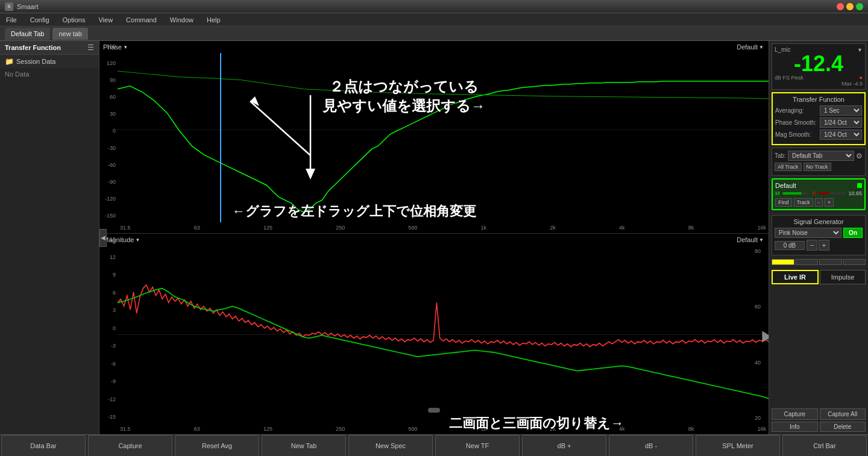  I want to click on left-collapse-button: ◀, so click(103, 238).